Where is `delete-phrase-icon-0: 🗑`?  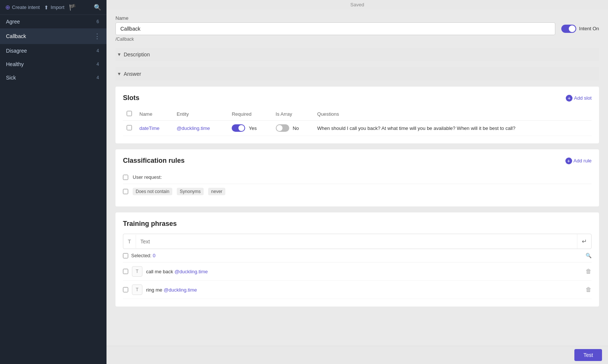 delete-phrase-icon-0: 🗑 is located at coordinates (589, 271).